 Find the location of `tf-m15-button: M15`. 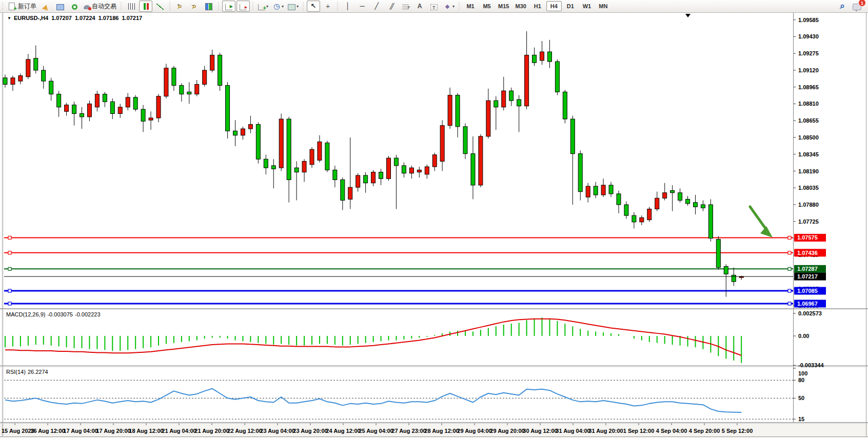

tf-m15-button: M15 is located at coordinates (504, 6).